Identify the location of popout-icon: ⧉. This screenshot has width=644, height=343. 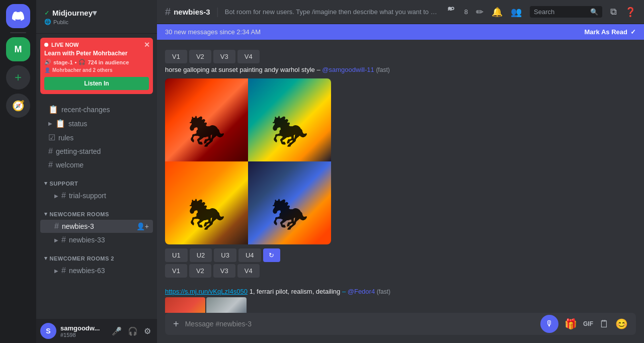
(614, 12).